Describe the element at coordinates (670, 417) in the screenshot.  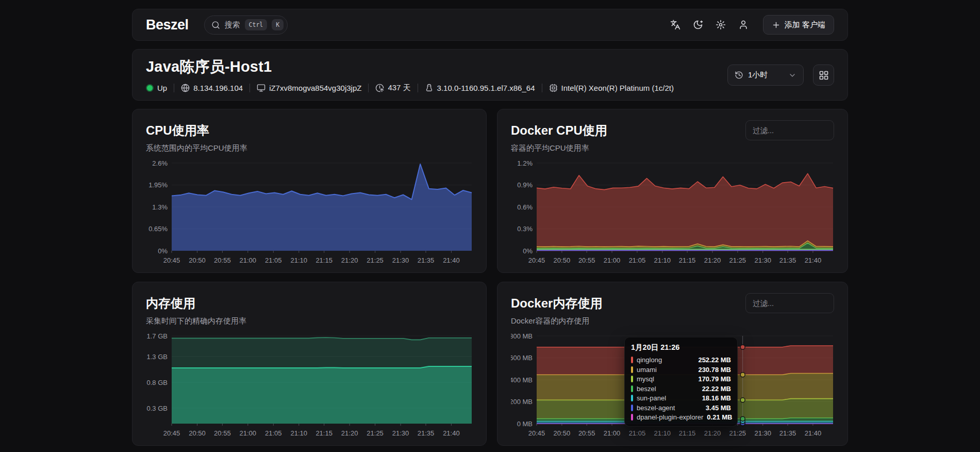
I see `container-name: dpanel-plugin-explorer` at that location.